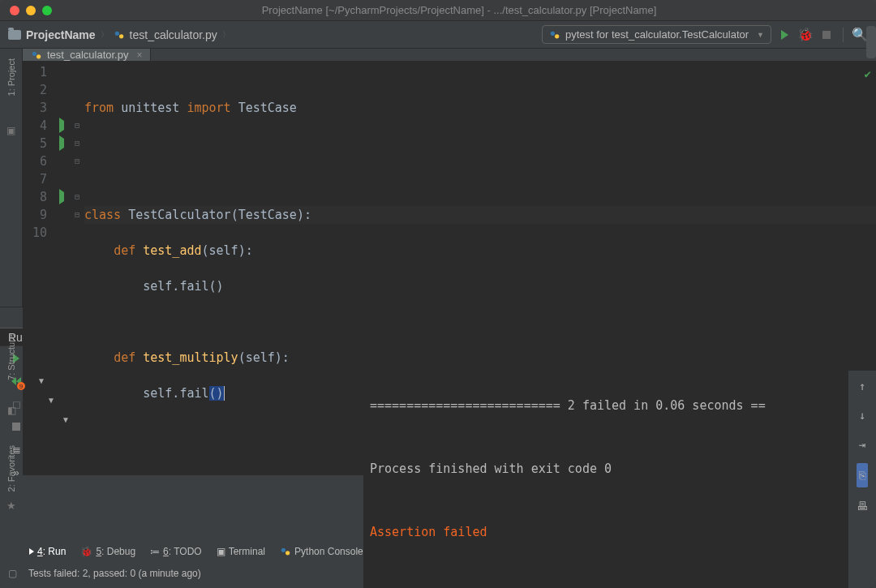 The image size is (876, 588). What do you see at coordinates (88, 55) in the screenshot?
I see `editor-tab-label: test_calculator.py` at bounding box center [88, 55].